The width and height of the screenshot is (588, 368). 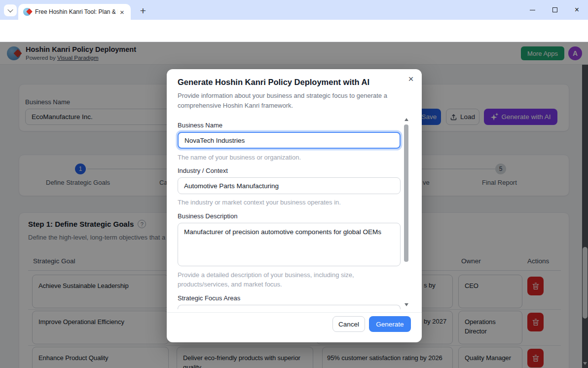 What do you see at coordinates (259, 203) in the screenshot?
I see `industry-helper: The industry or market context your busi…` at bounding box center [259, 203].